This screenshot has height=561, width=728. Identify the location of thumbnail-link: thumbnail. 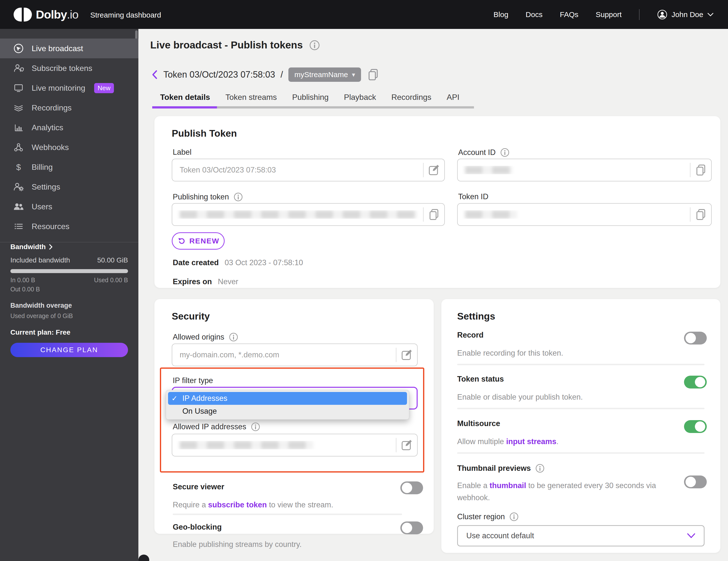
(508, 485).